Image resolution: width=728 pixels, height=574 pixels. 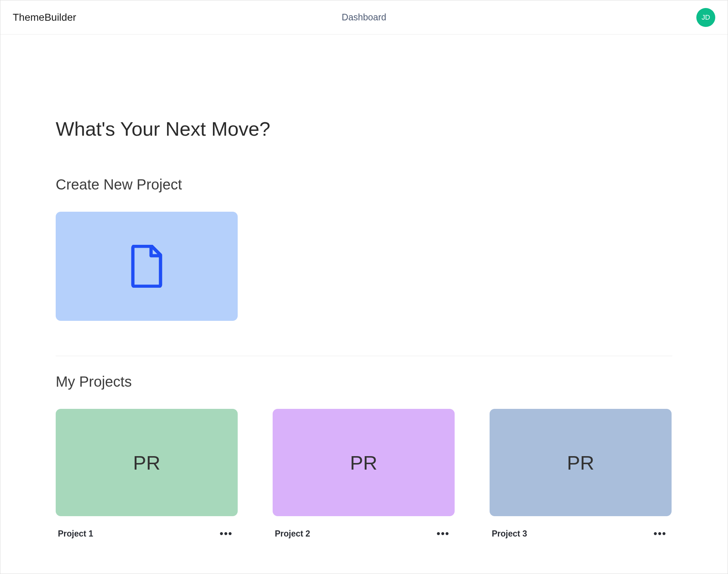 I want to click on project-footer: Project 2 •••, so click(x=364, y=534).